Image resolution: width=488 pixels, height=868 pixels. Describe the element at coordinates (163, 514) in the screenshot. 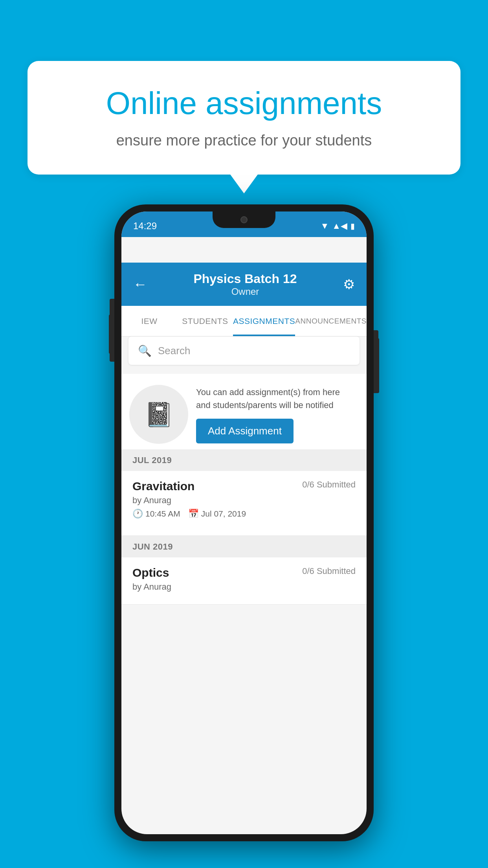

I see `time-value-gravitation: 10:45 AM` at that location.